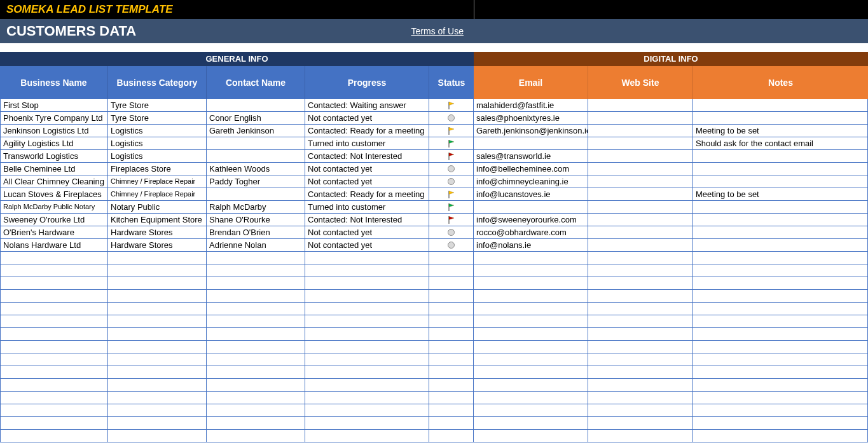  What do you see at coordinates (256, 220) in the screenshot?
I see `cell-contact-name: Shane O'Rourke` at bounding box center [256, 220].